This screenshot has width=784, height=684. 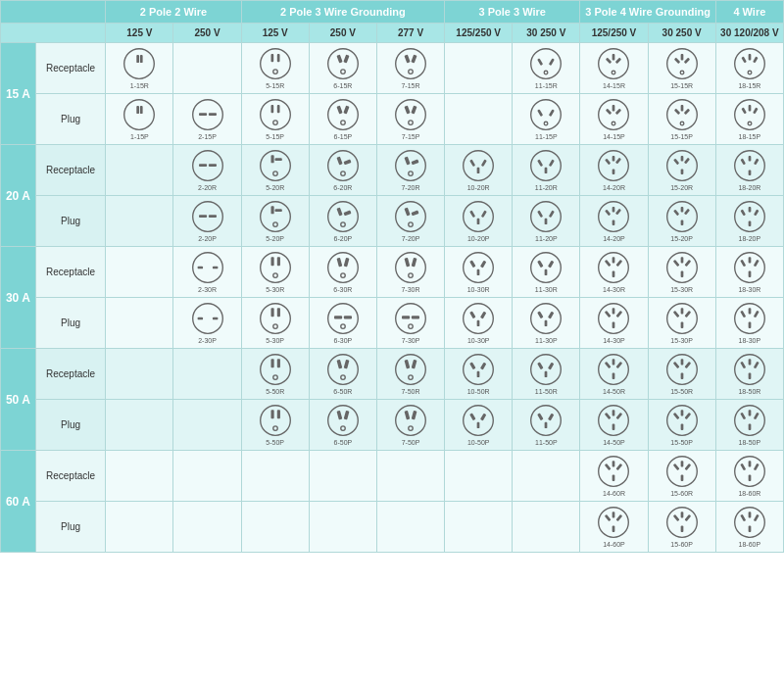 I want to click on voltage-125-250v-2: 125/250 V, so click(x=613, y=33).